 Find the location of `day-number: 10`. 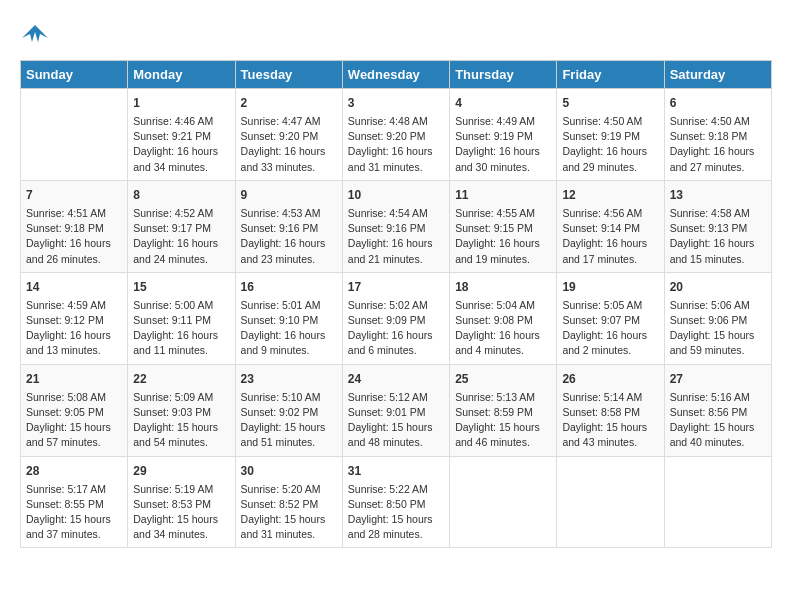

day-number: 10 is located at coordinates (396, 195).